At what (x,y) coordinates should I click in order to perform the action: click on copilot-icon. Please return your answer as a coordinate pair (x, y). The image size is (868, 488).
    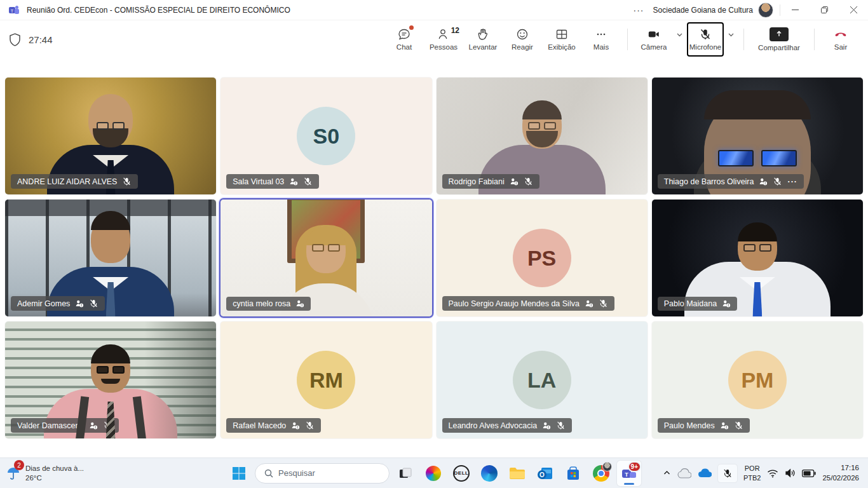
    Looking at the image, I should click on (433, 473).